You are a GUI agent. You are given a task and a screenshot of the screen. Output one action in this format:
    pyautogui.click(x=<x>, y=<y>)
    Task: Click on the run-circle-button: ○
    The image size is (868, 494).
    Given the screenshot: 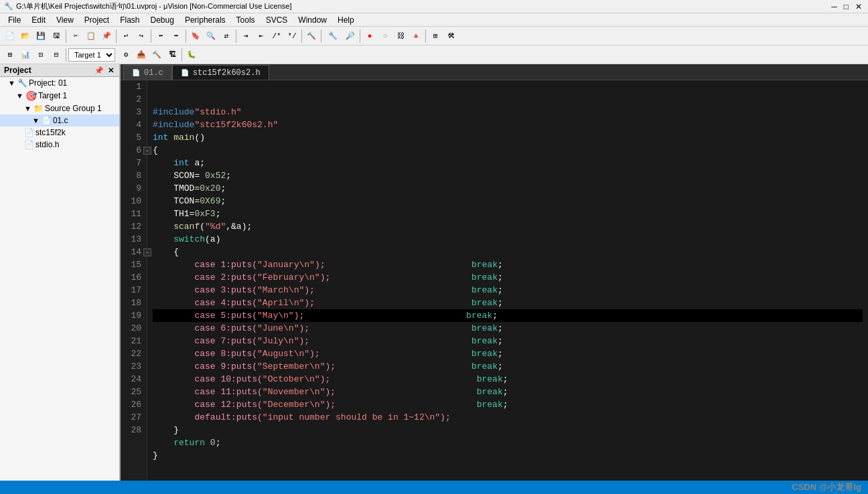 What is the action you would take?
    pyautogui.click(x=385, y=36)
    